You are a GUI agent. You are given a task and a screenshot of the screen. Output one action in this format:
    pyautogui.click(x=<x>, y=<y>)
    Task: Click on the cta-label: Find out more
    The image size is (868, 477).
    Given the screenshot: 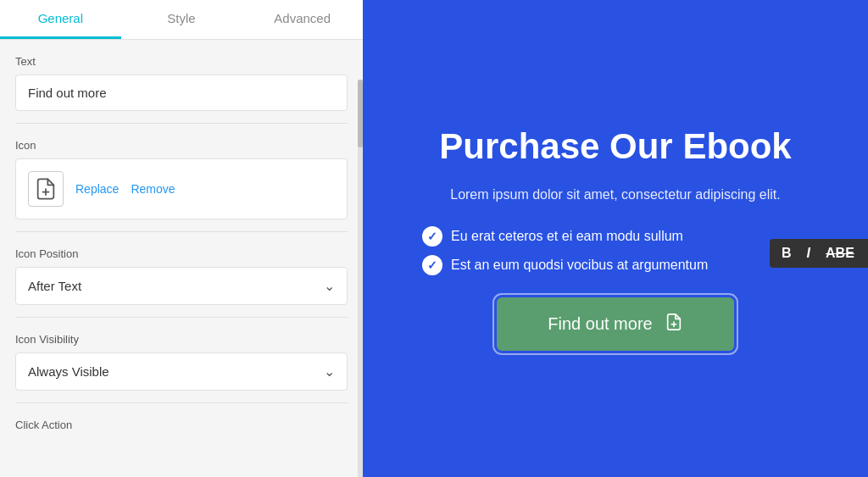 What is the action you would take?
    pyautogui.click(x=600, y=324)
    